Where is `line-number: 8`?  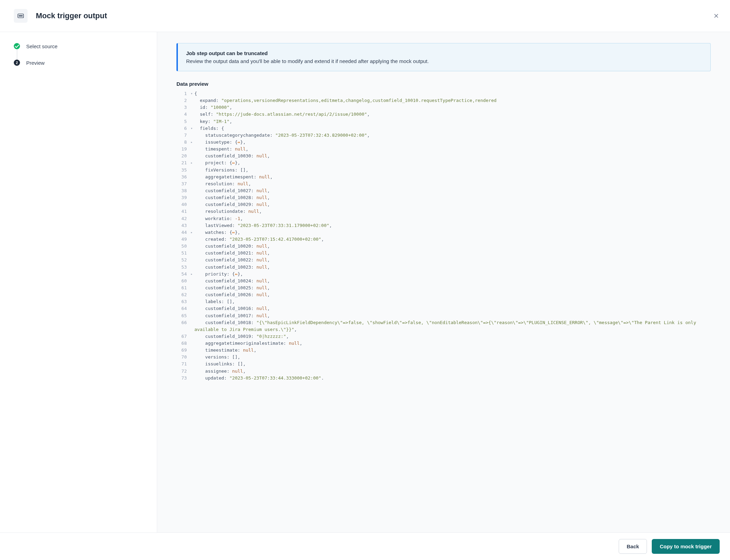 line-number: 8 is located at coordinates (183, 142).